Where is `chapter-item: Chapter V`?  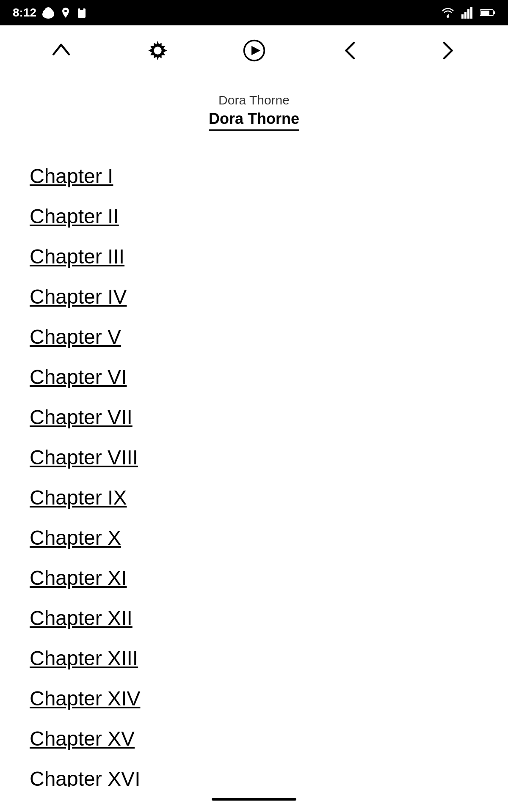
chapter-item: Chapter V is located at coordinates (254, 337).